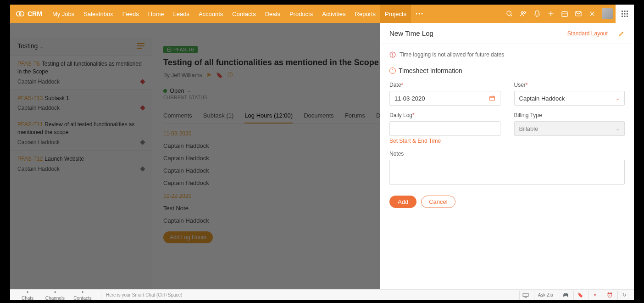  Describe the element at coordinates (165, 91) in the screenshot. I see `status-dot-icon` at that location.